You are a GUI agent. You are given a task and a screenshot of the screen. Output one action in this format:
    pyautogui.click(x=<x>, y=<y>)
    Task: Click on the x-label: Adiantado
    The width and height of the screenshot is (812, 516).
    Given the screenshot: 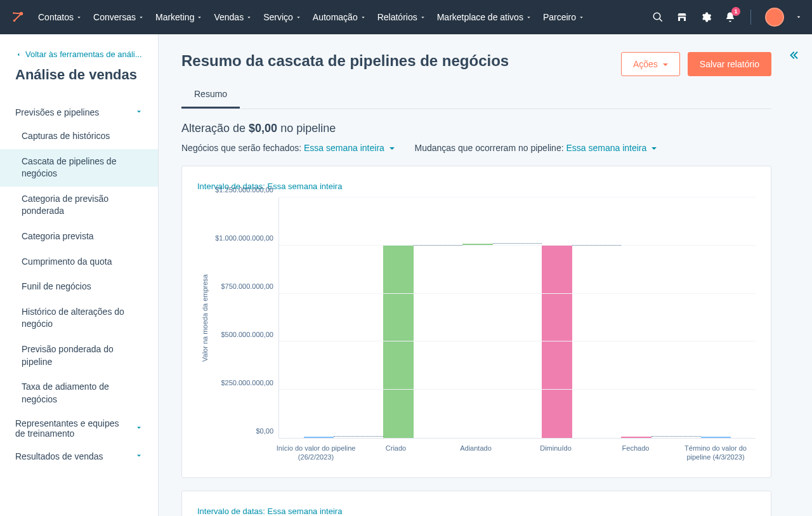 What is the action you would take?
    pyautogui.click(x=476, y=451)
    